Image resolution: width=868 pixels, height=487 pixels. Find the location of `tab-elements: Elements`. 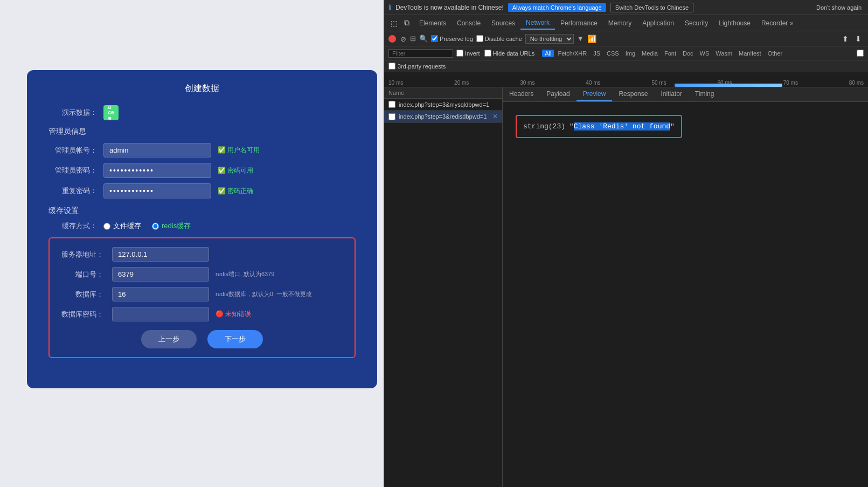

tab-elements: Elements is located at coordinates (433, 23).